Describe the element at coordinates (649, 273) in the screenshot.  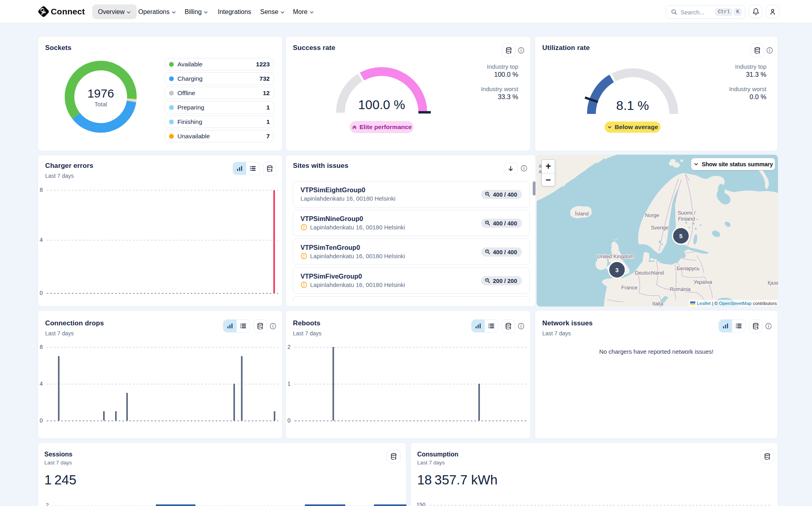
I see `svg-text: Deutschland` at that location.